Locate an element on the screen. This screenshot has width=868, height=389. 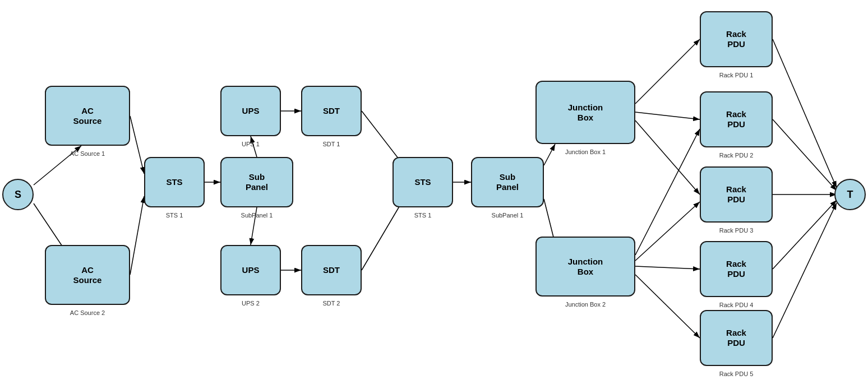
node-rack-pdu-4-label: Rack PDU 4 is located at coordinates (736, 305).